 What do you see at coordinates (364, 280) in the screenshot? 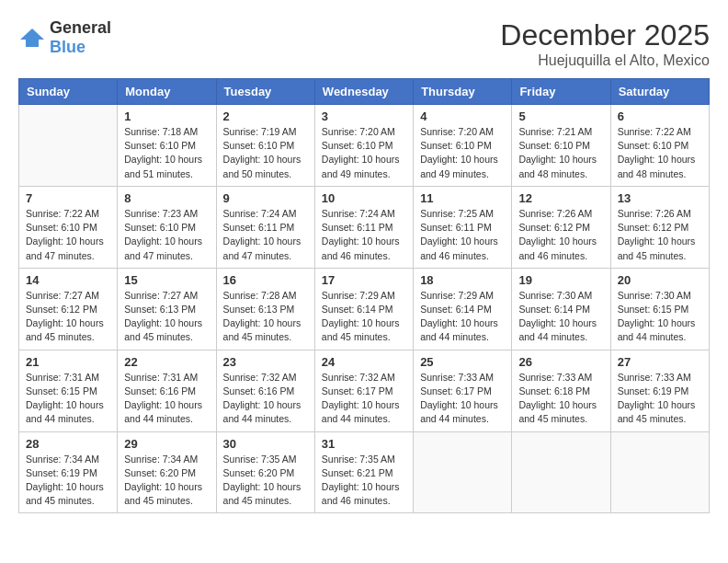
I see `day-number: 17` at bounding box center [364, 280].